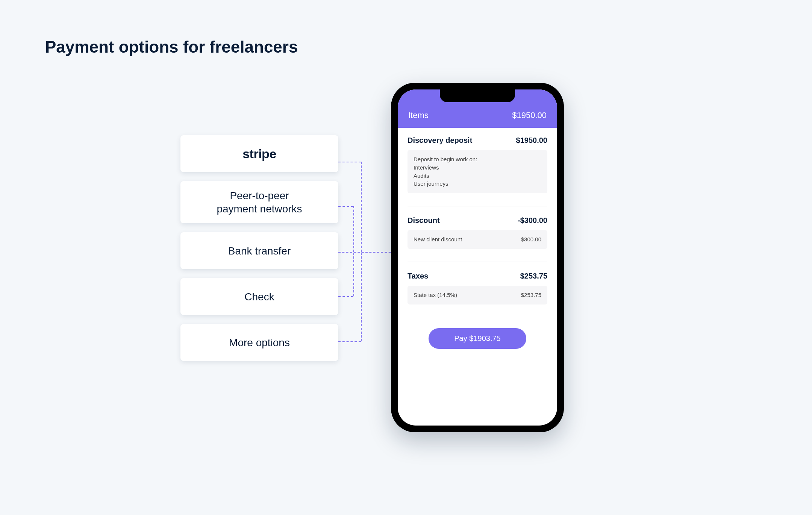  I want to click on note-text: Audits, so click(477, 176).